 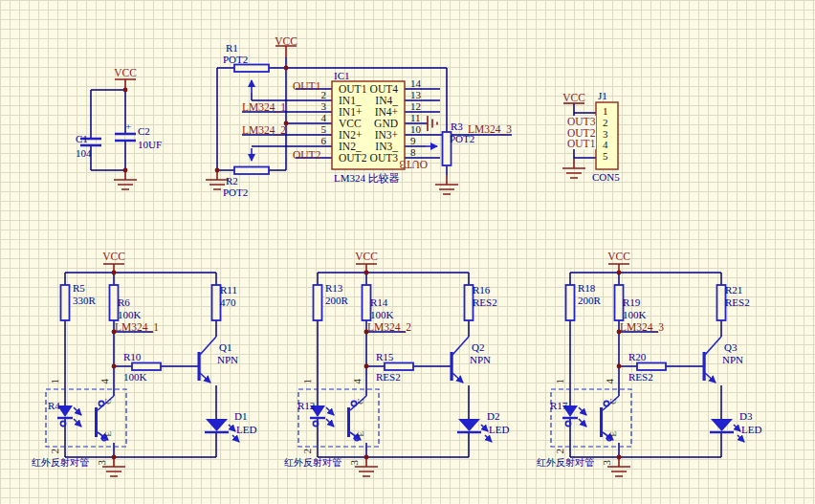 What do you see at coordinates (382, 89) in the screenshot?
I see `ic-pin-name: OUT4` at bounding box center [382, 89].